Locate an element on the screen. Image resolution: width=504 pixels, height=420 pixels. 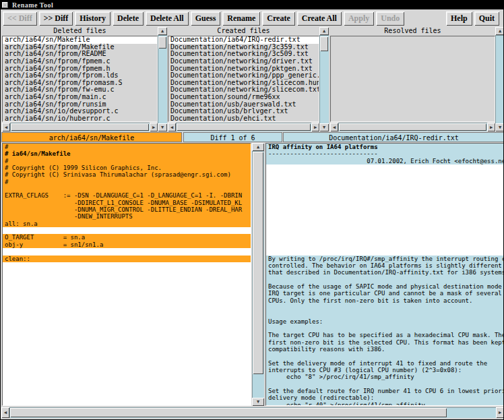
toolbar-button-diff: << Diff is located at coordinates (20, 19).